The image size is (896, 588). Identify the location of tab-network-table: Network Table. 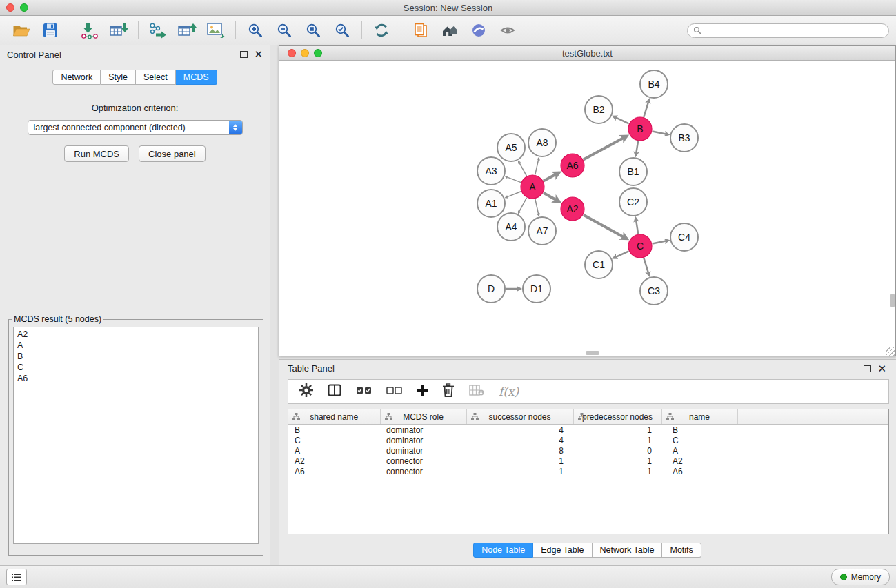
(628, 550).